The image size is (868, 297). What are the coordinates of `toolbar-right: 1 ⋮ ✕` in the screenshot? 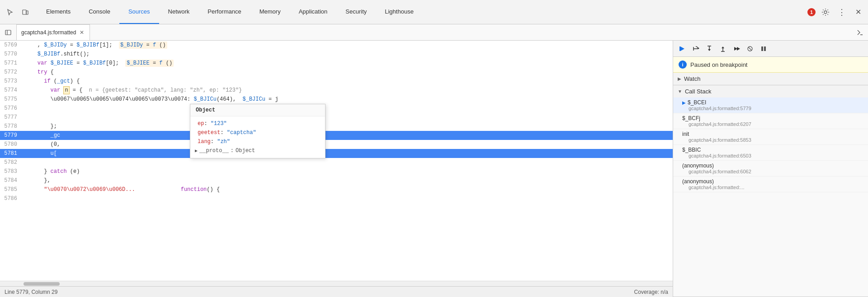 It's located at (836, 12).